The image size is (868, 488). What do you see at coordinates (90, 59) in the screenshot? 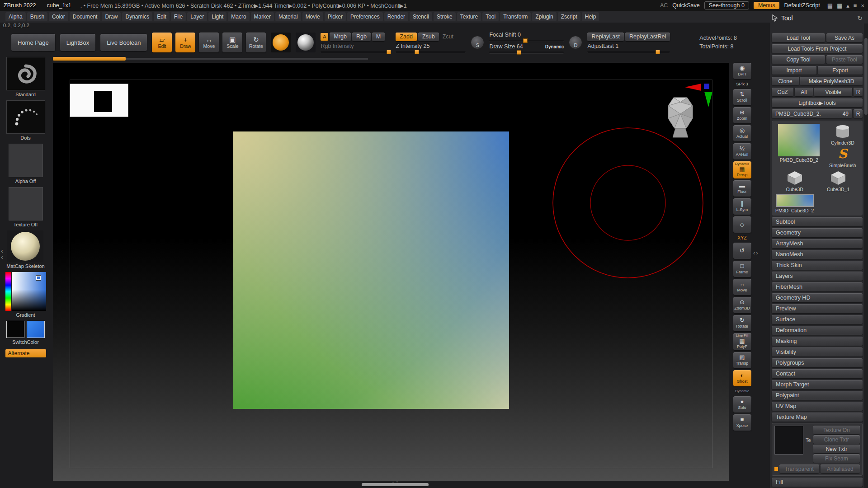
I see `lightbox-divider-handle` at bounding box center [90, 59].